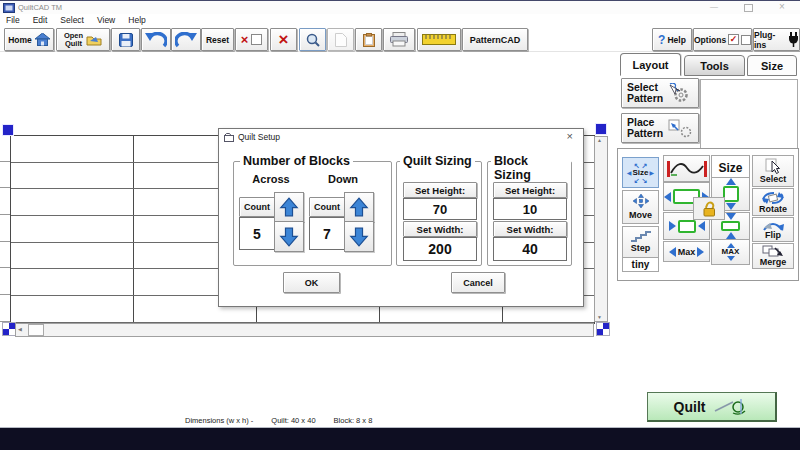  I want to click on block-set-height-button: Set Height:, so click(530, 190).